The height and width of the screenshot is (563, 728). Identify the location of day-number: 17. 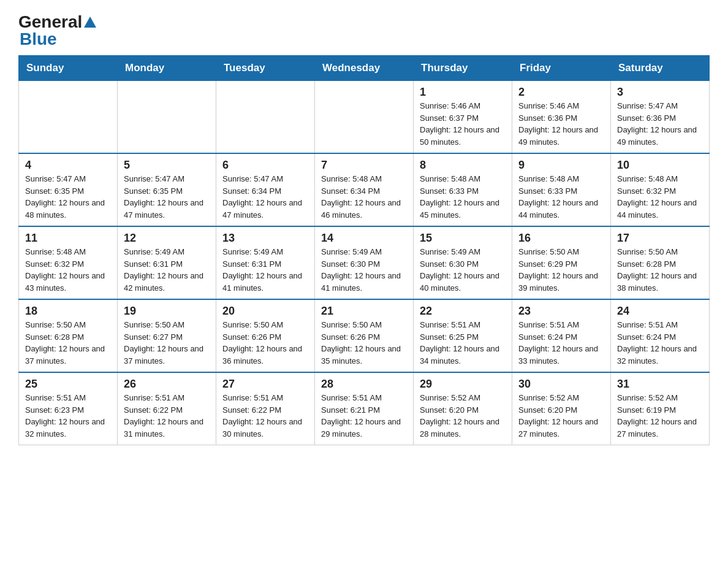
(660, 238).